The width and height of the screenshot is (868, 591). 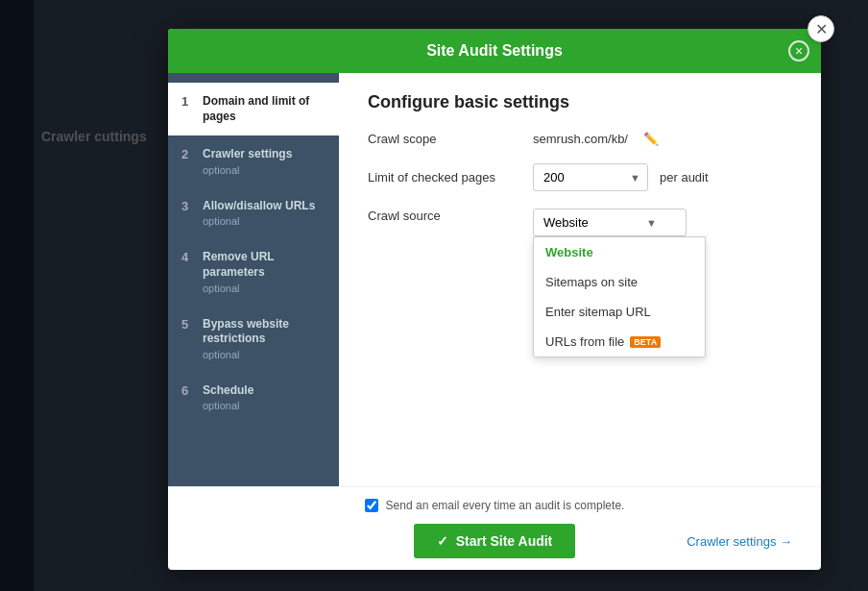 What do you see at coordinates (253, 271) in the screenshot?
I see `step-4: 4 Remove URL parameters optional` at bounding box center [253, 271].